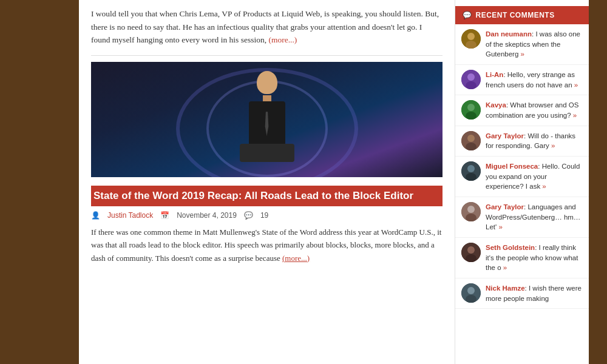  What do you see at coordinates (267, 215) in the screenshot?
I see `article-meta: 👤 Justin Tadlock 📅 November 4, 2019 💬 19` at bounding box center [267, 215].